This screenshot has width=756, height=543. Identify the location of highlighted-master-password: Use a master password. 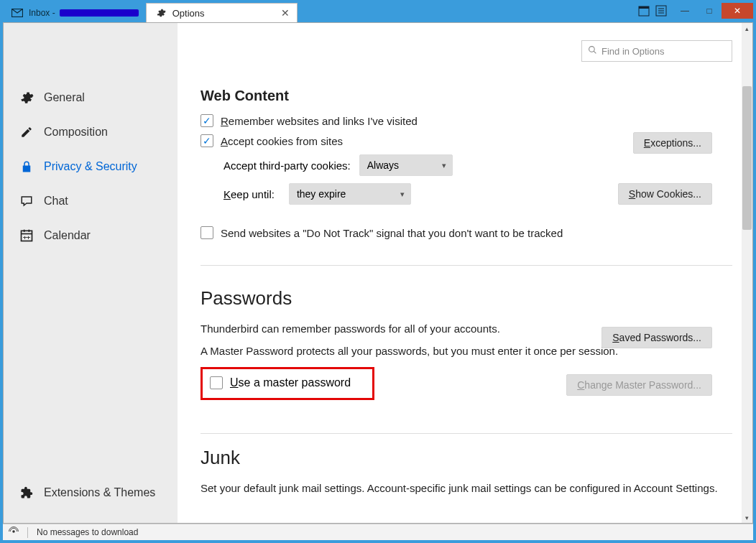
(287, 384).